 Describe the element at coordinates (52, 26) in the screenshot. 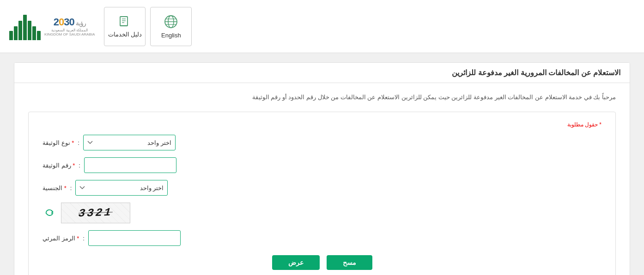

I see `logo-area: رؤية 2030 المملكة العربية السعودية KINGD…` at that location.